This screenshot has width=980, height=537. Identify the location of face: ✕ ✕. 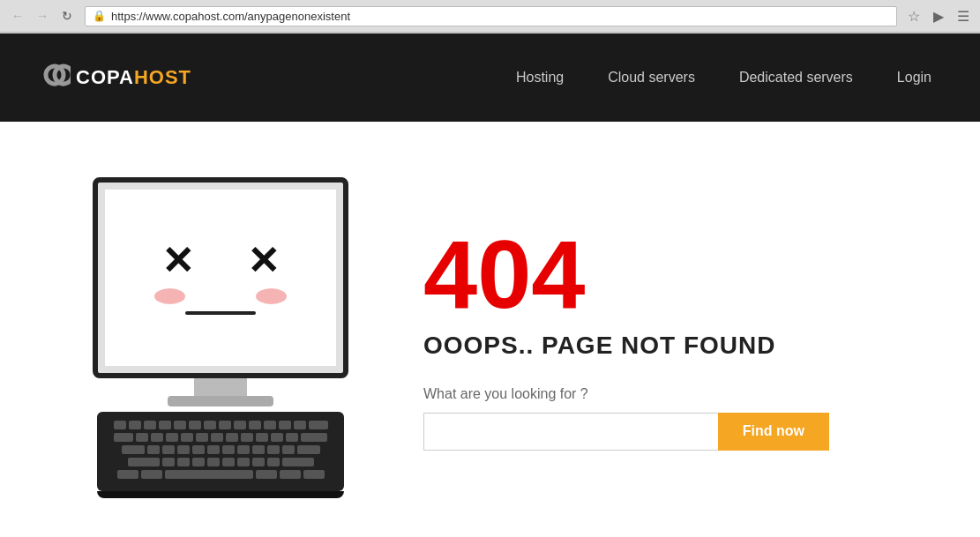
(221, 279).